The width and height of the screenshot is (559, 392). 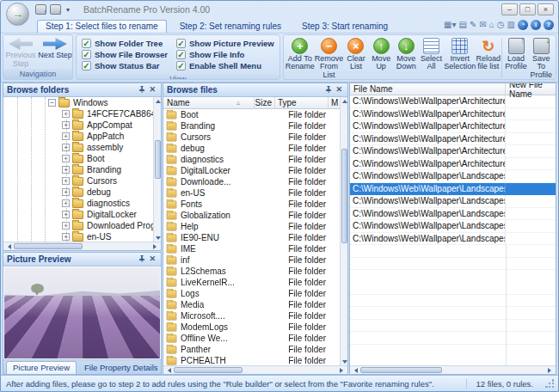 I want to click on file-row: ModemLogs File folder 1, so click(x=251, y=327).